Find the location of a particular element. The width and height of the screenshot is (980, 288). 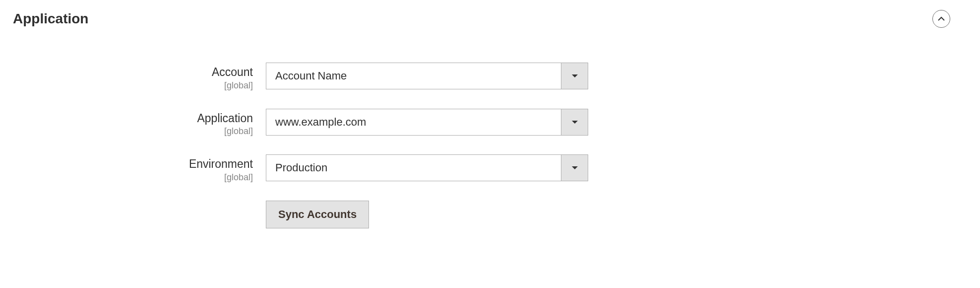

section-title: Application is located at coordinates (51, 19).